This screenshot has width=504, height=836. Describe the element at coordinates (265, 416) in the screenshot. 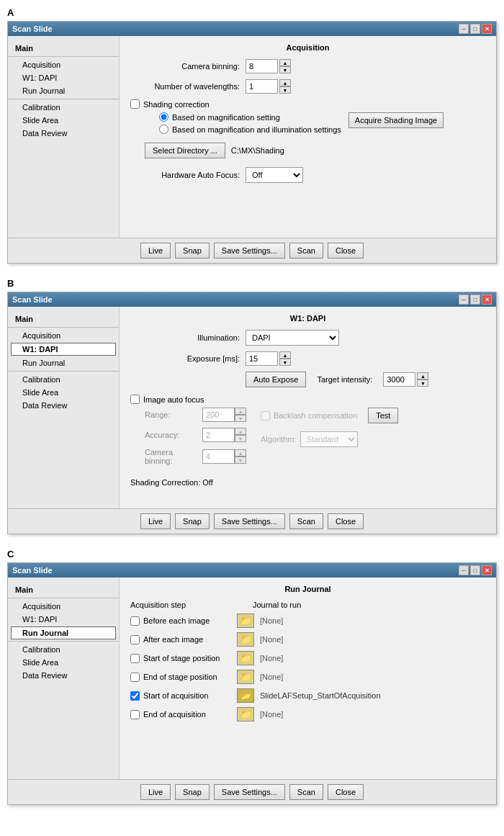

I see `backlash-checkbox` at that location.